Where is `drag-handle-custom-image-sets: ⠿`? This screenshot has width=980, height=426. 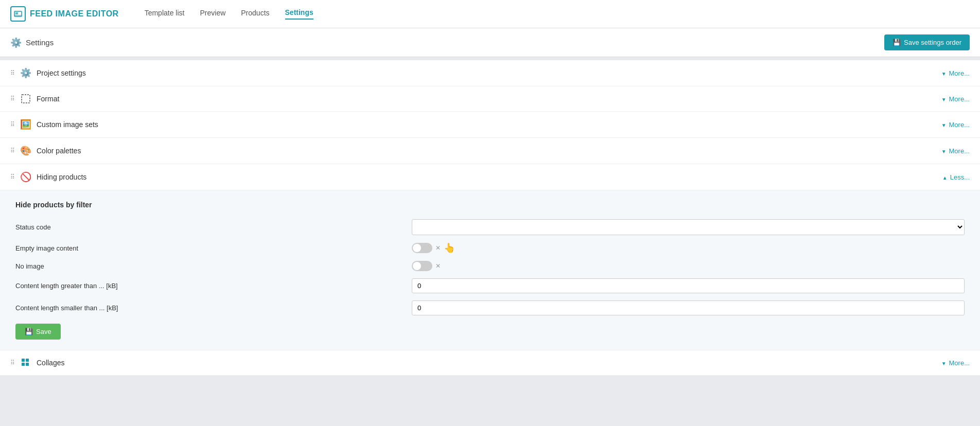
drag-handle-custom-image-sets: ⠿ is located at coordinates (12, 125).